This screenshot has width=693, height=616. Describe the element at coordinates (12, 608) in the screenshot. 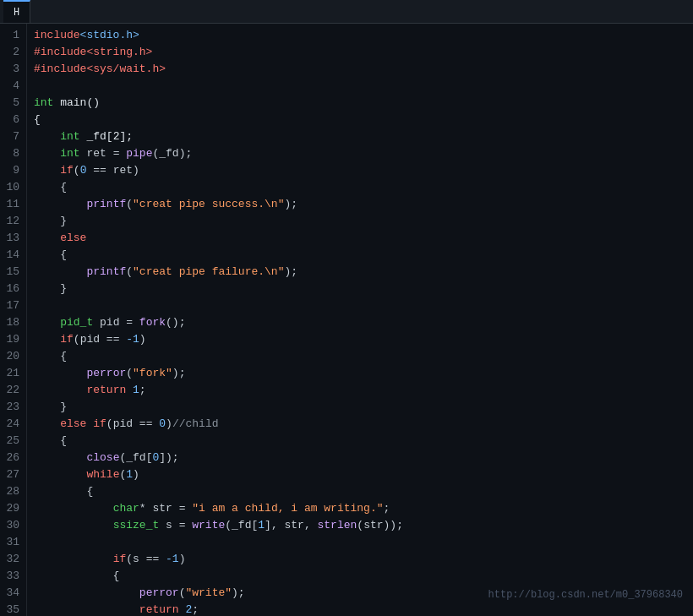

I see `line-number: 35` at that location.